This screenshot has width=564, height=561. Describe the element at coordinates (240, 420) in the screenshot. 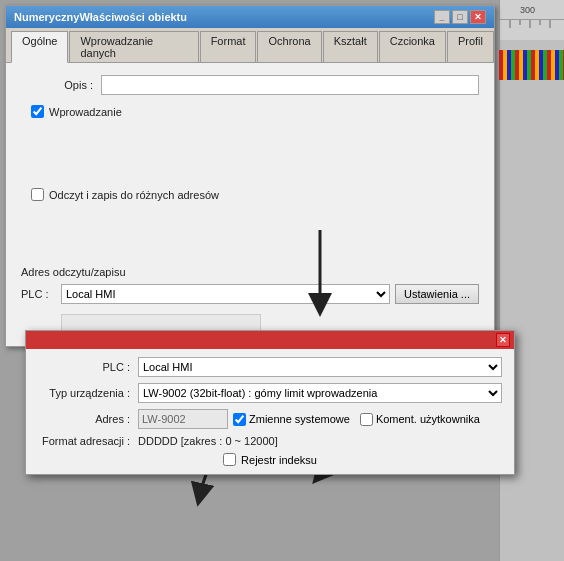

I see `zmienne-checkbox` at that location.